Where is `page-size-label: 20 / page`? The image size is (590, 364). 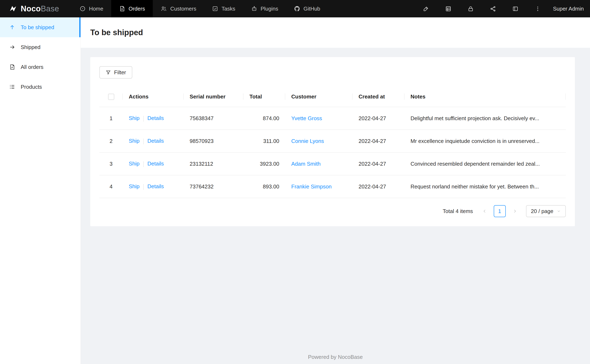 page-size-label: 20 / page is located at coordinates (542, 211).